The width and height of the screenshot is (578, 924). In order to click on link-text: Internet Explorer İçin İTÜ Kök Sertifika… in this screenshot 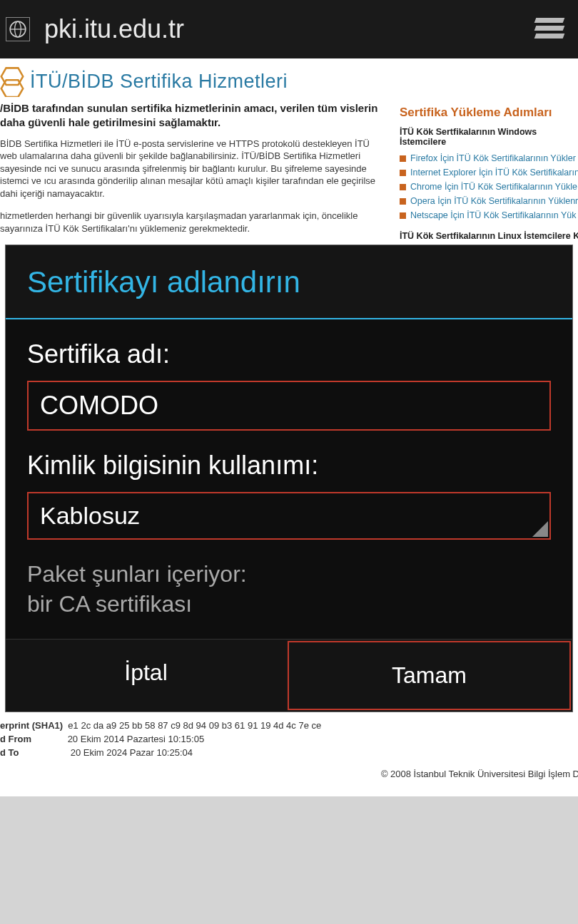, I will do `click(494, 173)`.